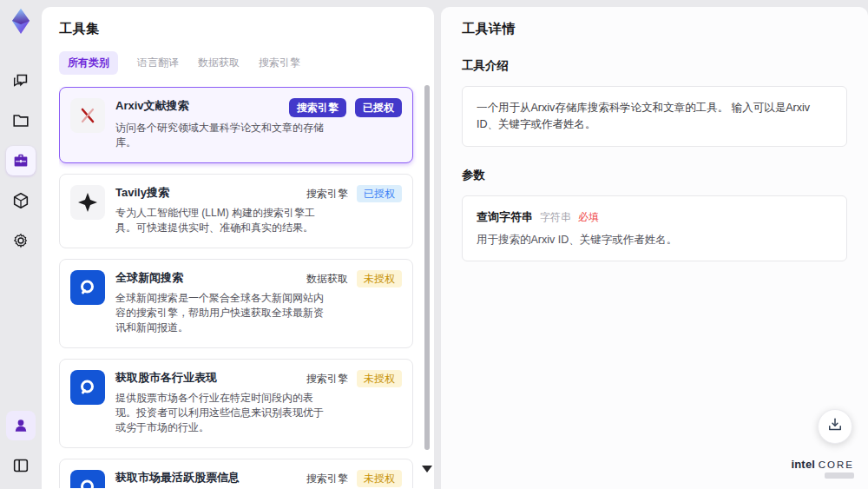 This screenshot has width=868, height=489. Describe the element at coordinates (427, 268) in the screenshot. I see `scrollbar-thumb` at that location.